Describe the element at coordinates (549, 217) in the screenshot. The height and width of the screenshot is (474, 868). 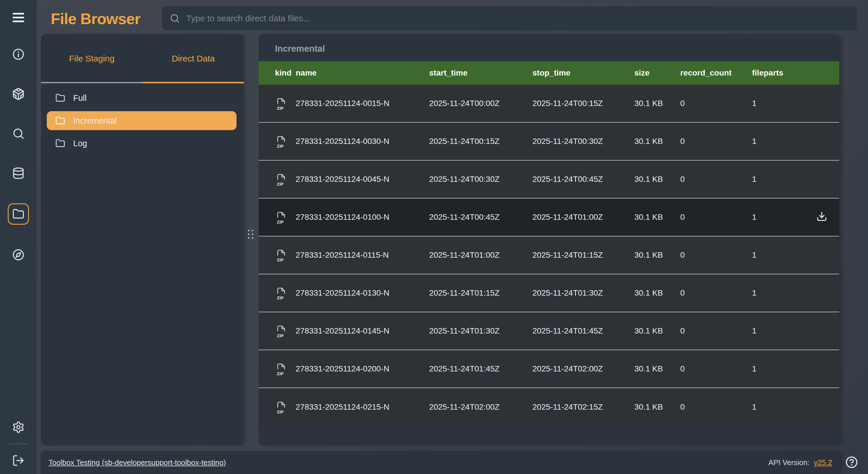
I see `table-row: ZIP 278331-20251124-0100-N 2025-11-24T00…` at that location.